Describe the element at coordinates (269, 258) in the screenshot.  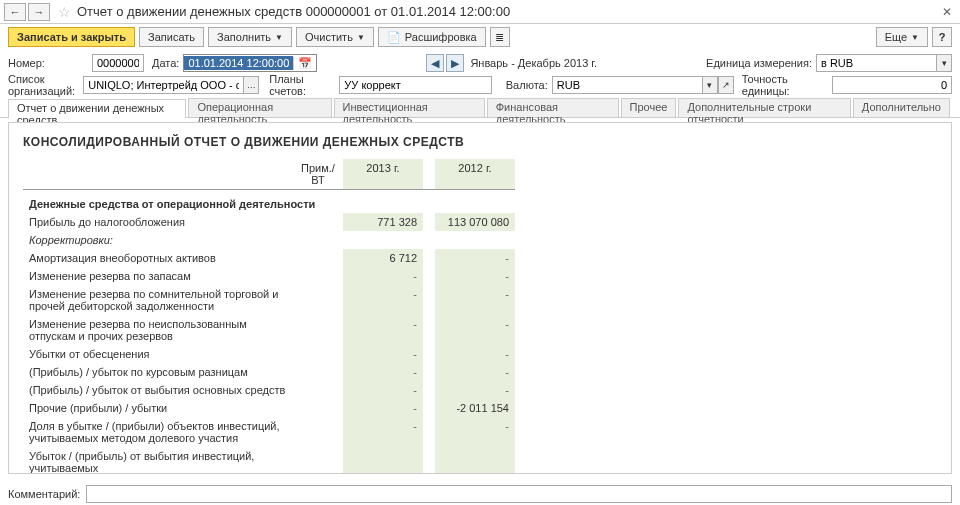
I see `table-row: Амортизация внеоборотных активов6 712-` at that location.